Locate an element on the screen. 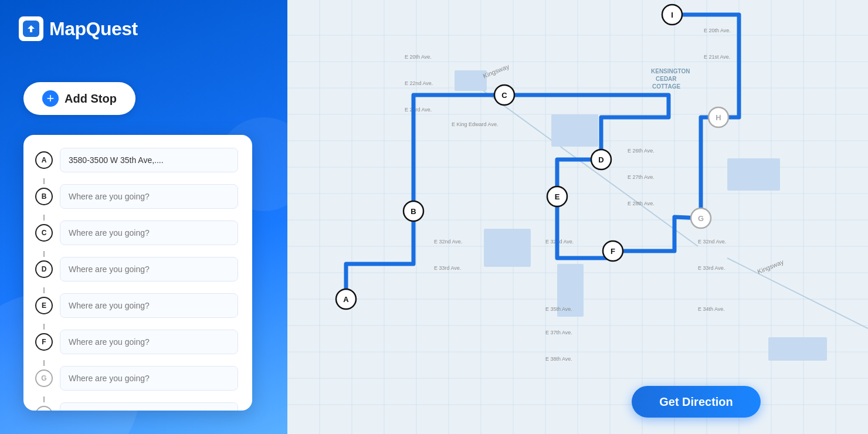 Image resolution: width=868 pixels, height=434 pixels. stop-row-E: E is located at coordinates (137, 306).